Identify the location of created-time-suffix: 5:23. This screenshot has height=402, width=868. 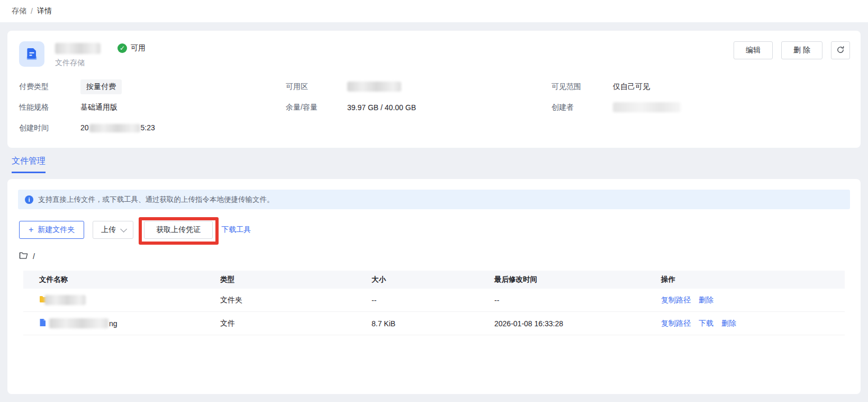
(148, 128).